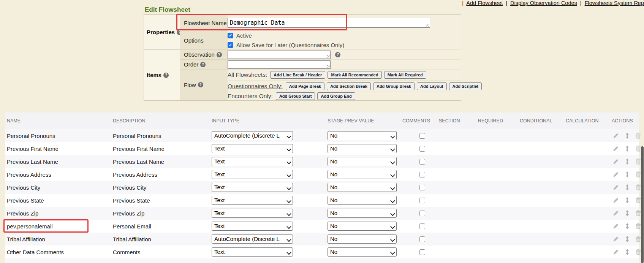  I want to click on table-row: Personal Pronouns Personal Pronouns Auto…, so click(322, 136).